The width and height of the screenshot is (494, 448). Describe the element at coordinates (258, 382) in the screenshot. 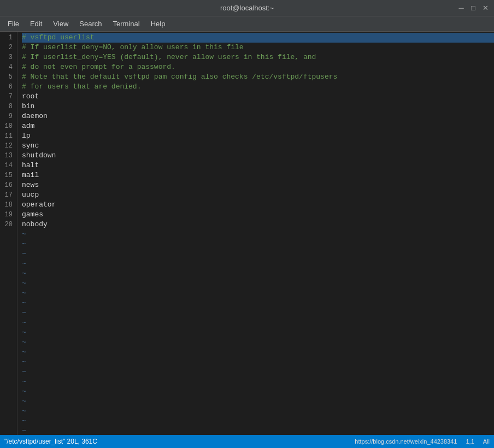

I see `code-line-36: ~` at that location.